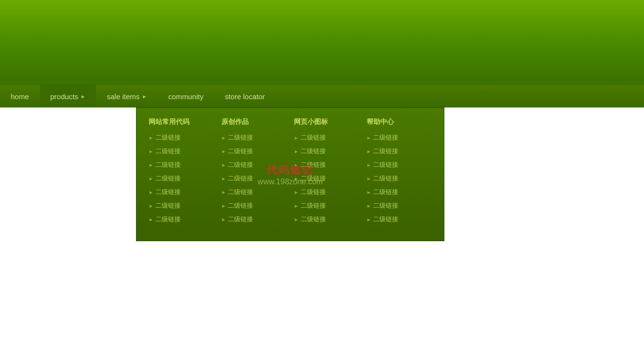 This screenshot has width=644, height=337. I want to click on dropdown-grid: 网站常用代码►二级链接►二级链接►二级链接►二级链接►二级链接►二级链接►二级链…, so click(290, 173).